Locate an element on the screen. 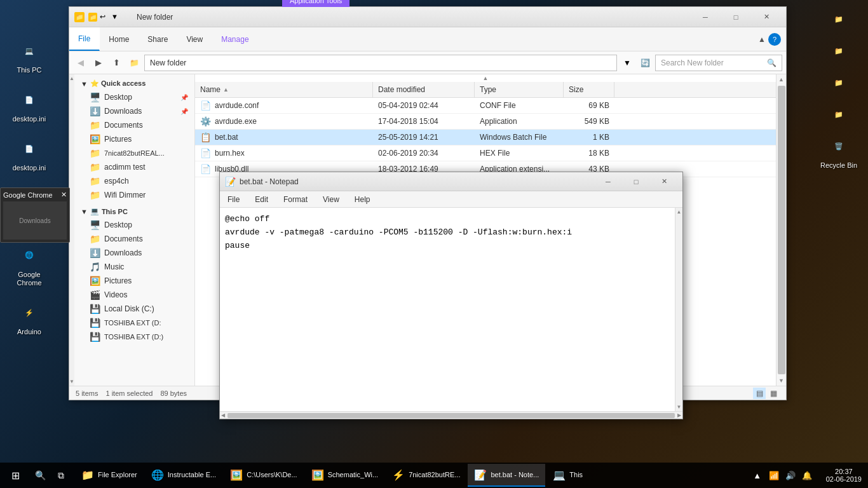 This screenshot has width=868, height=488. notepad-menu-edit: Edit is located at coordinates (262, 200).